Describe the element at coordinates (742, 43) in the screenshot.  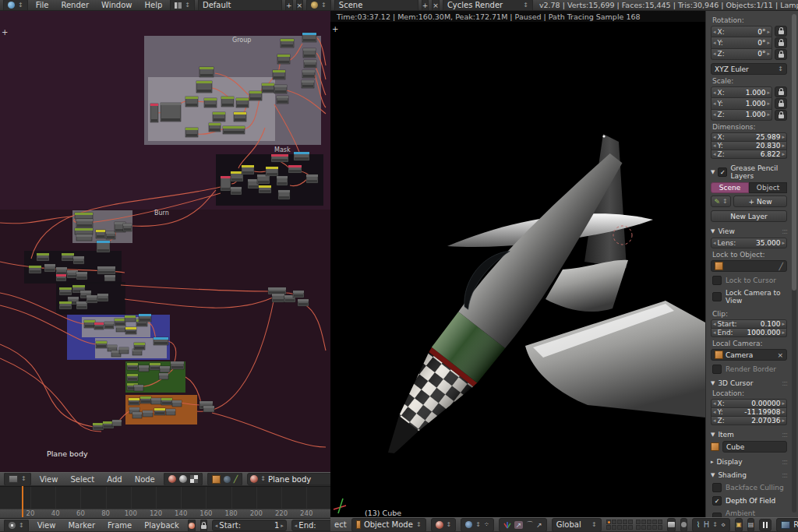
I see `rotation-y-field: ◂Y:0°▸` at that location.